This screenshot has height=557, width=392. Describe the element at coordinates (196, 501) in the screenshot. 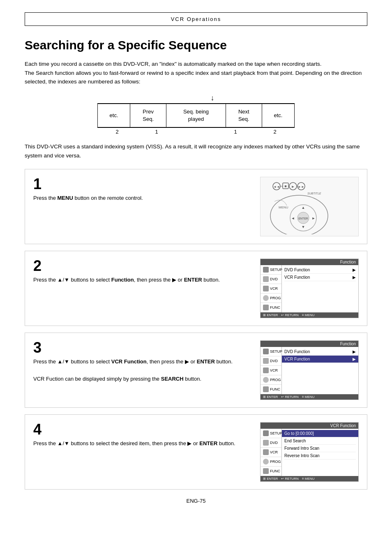

I see `page-footer: ENG-75` at that location.